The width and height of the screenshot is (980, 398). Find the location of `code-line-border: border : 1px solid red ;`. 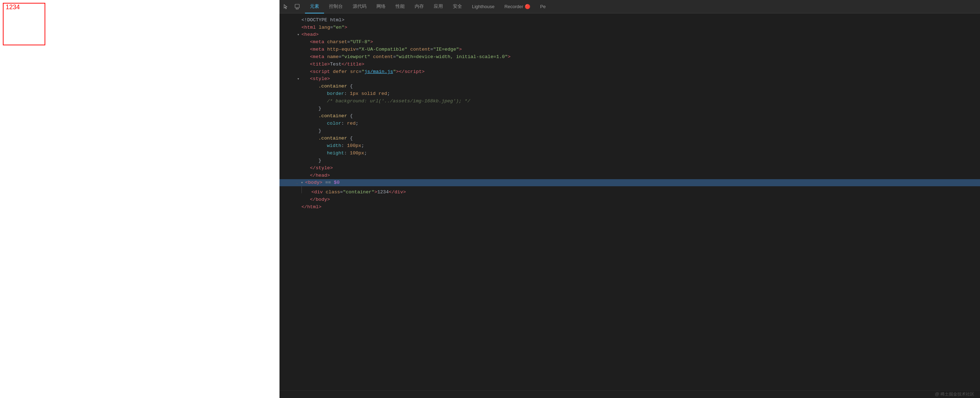

code-line-border: border : 1px solid red ; is located at coordinates (630, 94).